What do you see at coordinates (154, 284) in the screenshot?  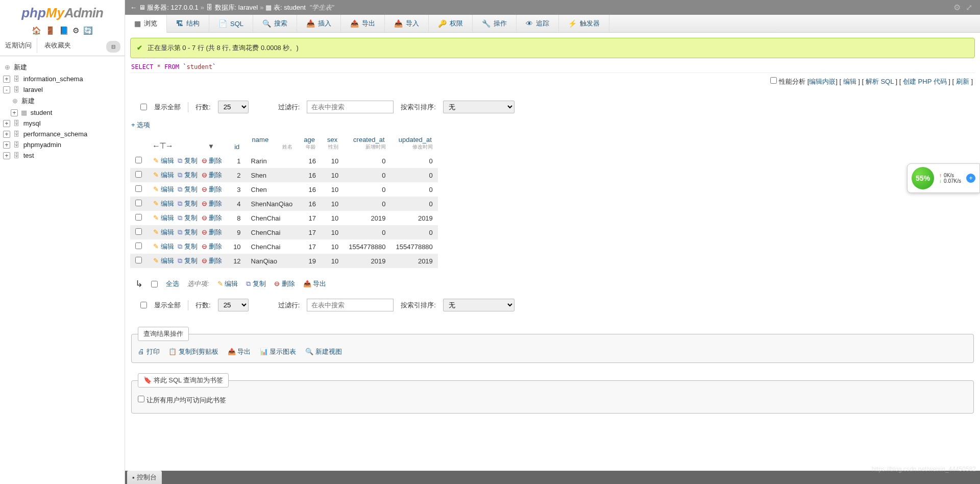 I see `select-all-checkbox` at bounding box center [154, 284].